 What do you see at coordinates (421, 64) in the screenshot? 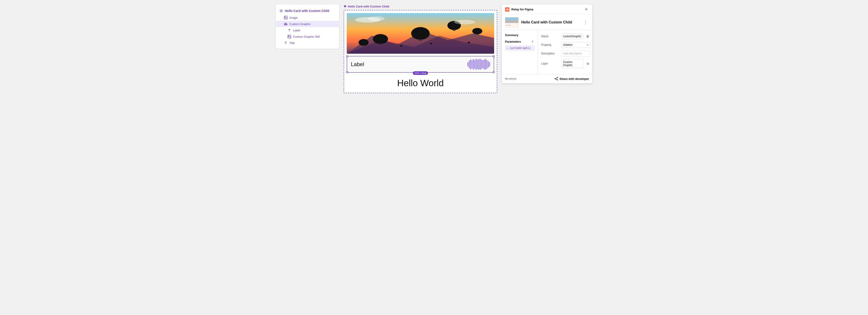
I see `graphic-section: Label` at bounding box center [421, 64].